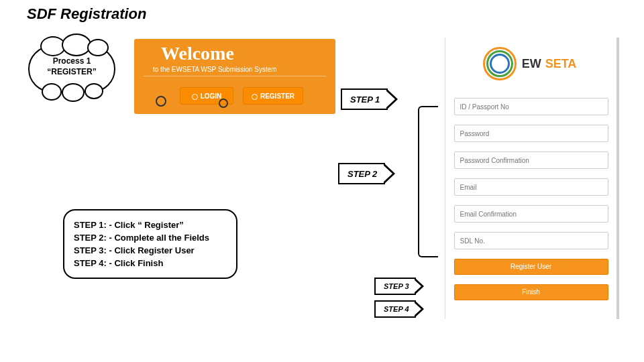 The width and height of the screenshot is (644, 362). What do you see at coordinates (395, 309) in the screenshot?
I see `step4-arrow: STEP 4` at bounding box center [395, 309].